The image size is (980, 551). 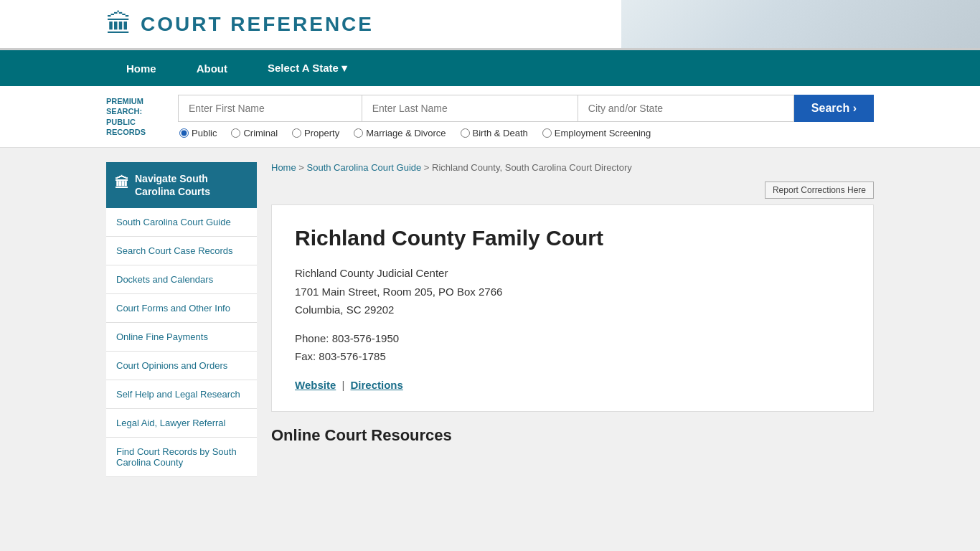 What do you see at coordinates (119, 24) in the screenshot?
I see `logo-icon: 🏛` at bounding box center [119, 24].